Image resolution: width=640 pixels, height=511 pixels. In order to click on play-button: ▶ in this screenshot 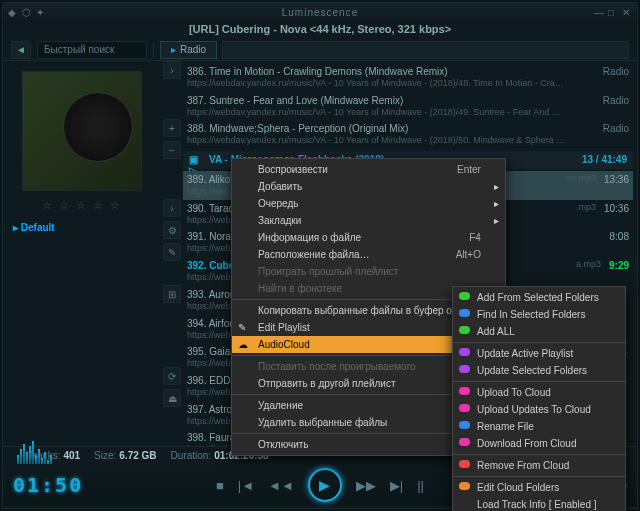, I will do `click(325, 485)`.